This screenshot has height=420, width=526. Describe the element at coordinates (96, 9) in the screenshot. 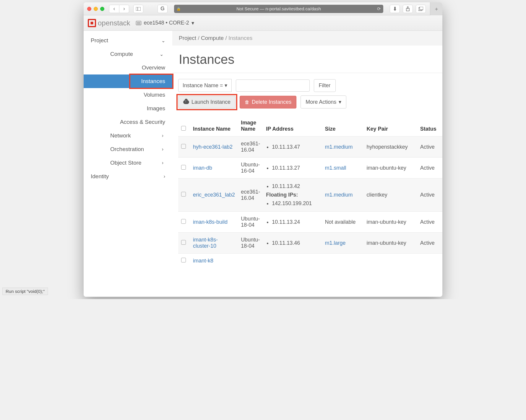

I see `window-controls` at that location.